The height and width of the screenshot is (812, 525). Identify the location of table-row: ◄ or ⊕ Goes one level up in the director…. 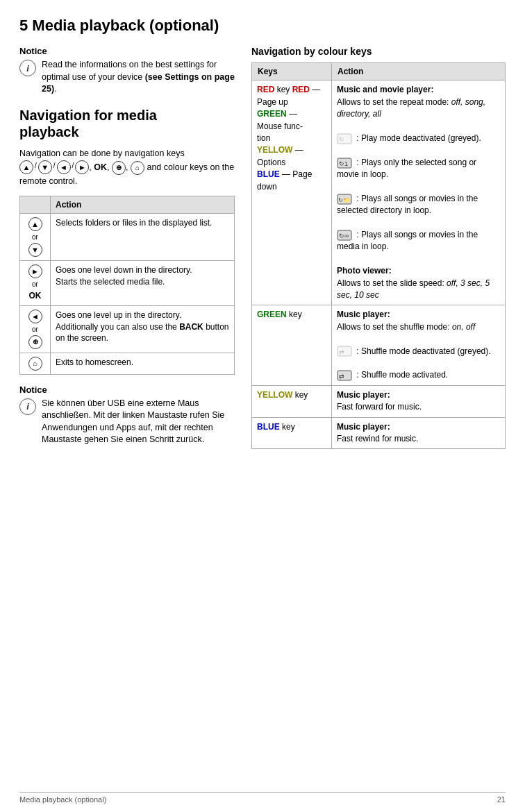
(128, 329).